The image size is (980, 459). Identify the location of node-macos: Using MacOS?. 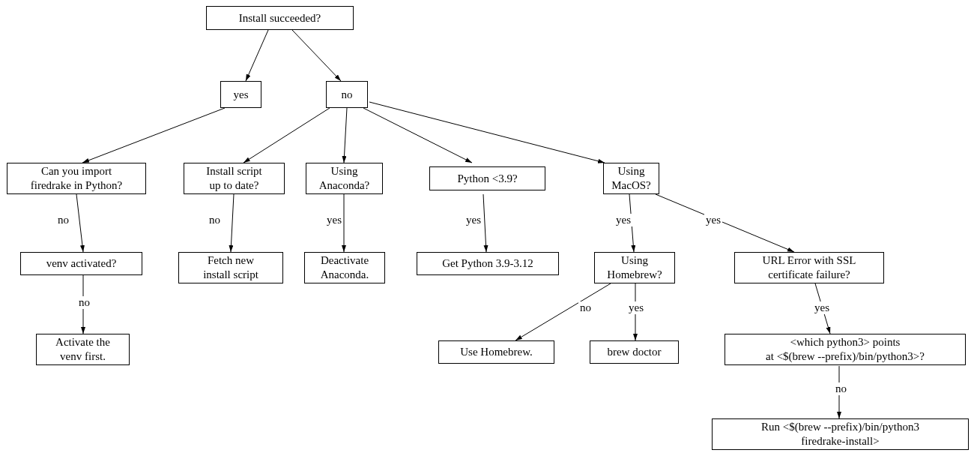
(631, 178).